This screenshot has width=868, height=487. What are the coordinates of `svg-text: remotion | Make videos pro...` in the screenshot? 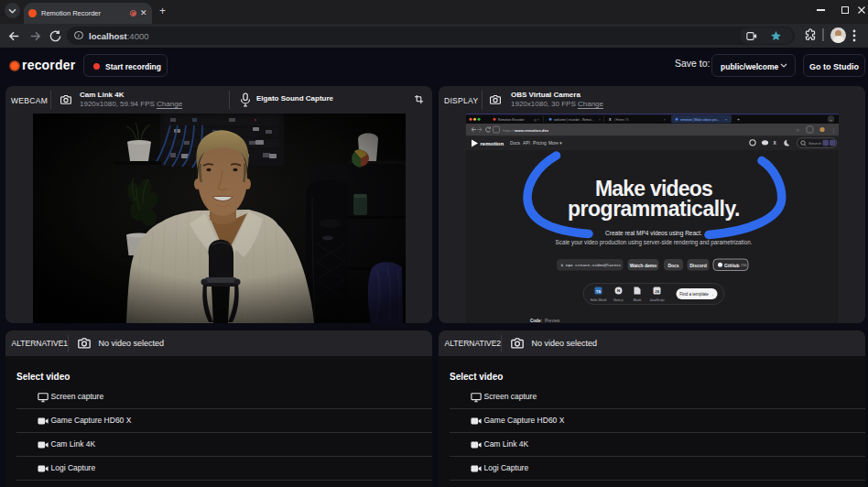 It's located at (700, 120).